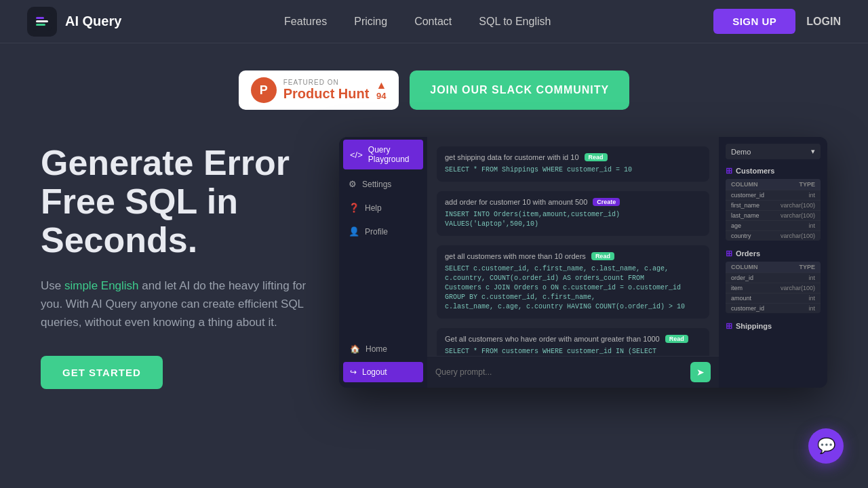 This screenshot has width=868, height=488. What do you see at coordinates (75, 22) in the screenshot?
I see `navbar-brand: AI Query` at bounding box center [75, 22].